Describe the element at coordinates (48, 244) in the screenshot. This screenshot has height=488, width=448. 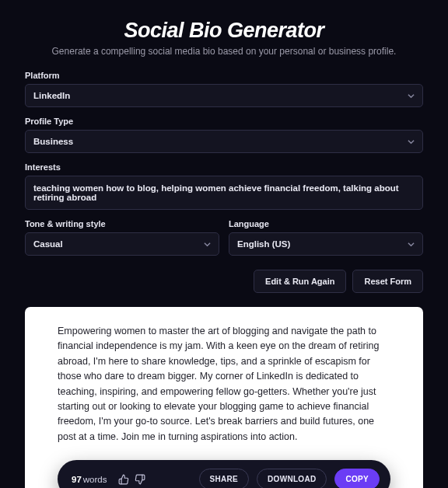
I see `tone-value: Casual` at that location.